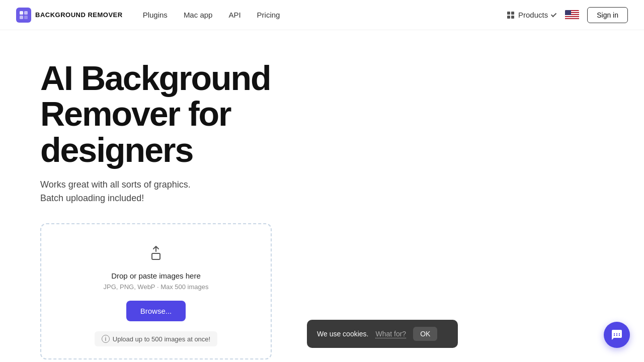  I want to click on chat-button, so click(617, 335).